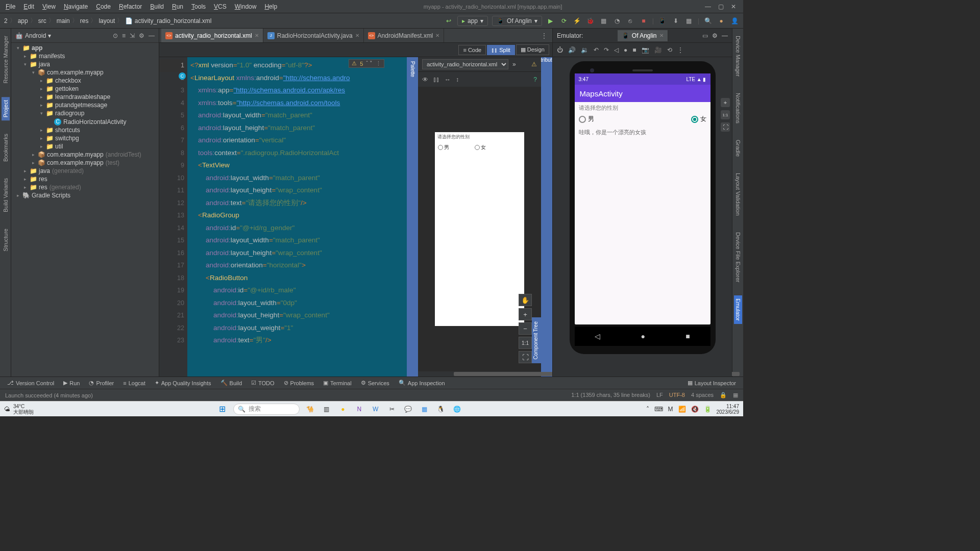 The image size is (980, 551). I want to click on select-open-file-icon: ⊙, so click(115, 36).